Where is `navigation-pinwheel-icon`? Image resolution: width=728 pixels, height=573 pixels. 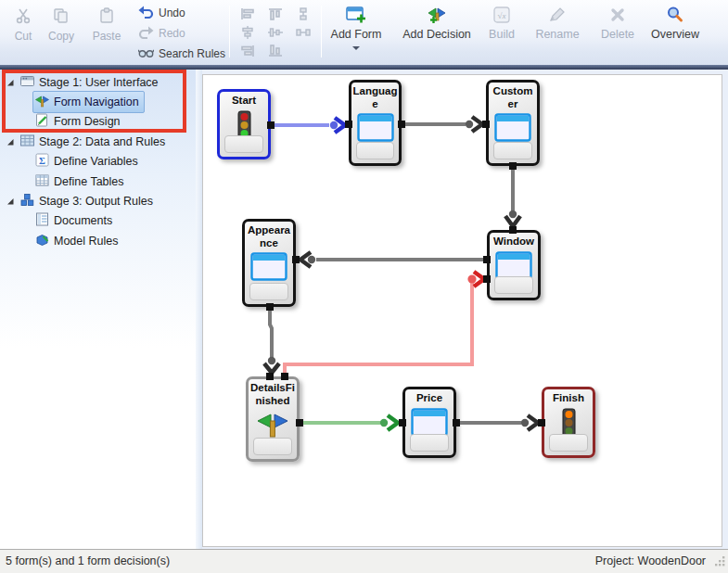 navigation-pinwheel-icon is located at coordinates (43, 102).